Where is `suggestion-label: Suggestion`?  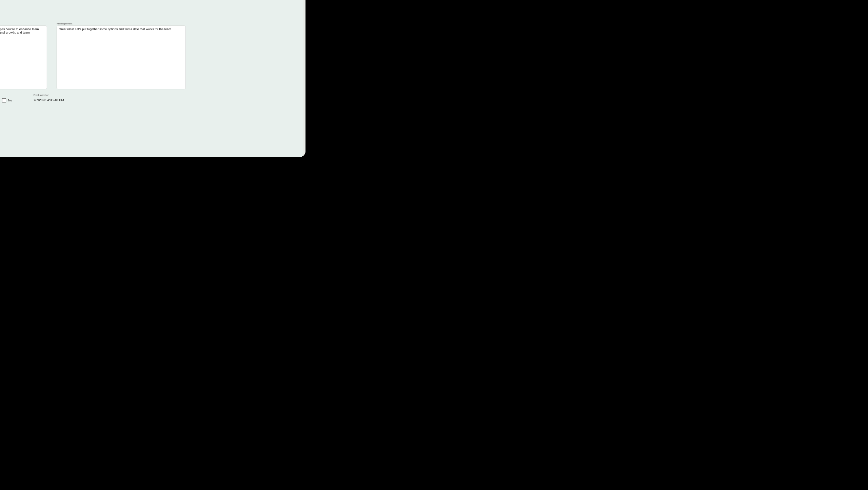 suggestion-label: Suggestion is located at coordinates (24, 24).